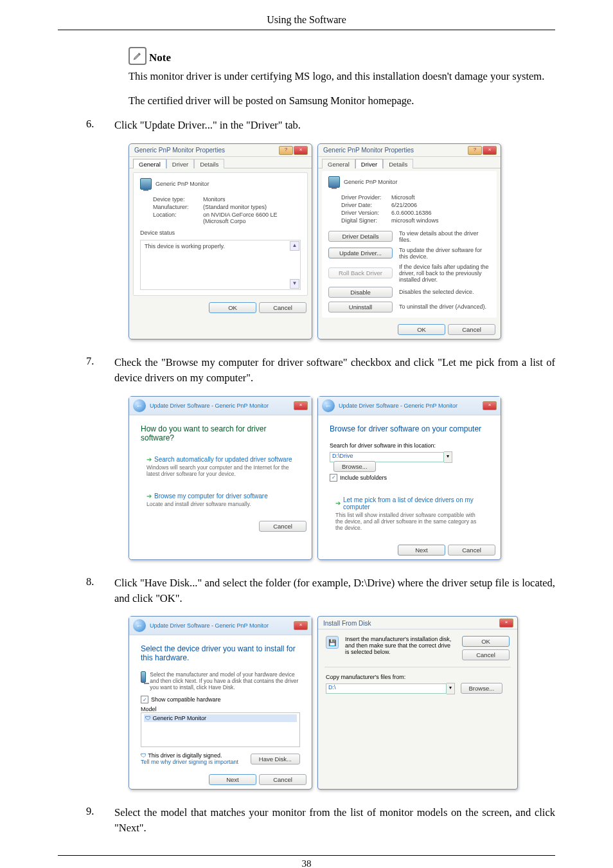  I want to click on checkbox-icon: ✓, so click(333, 478).